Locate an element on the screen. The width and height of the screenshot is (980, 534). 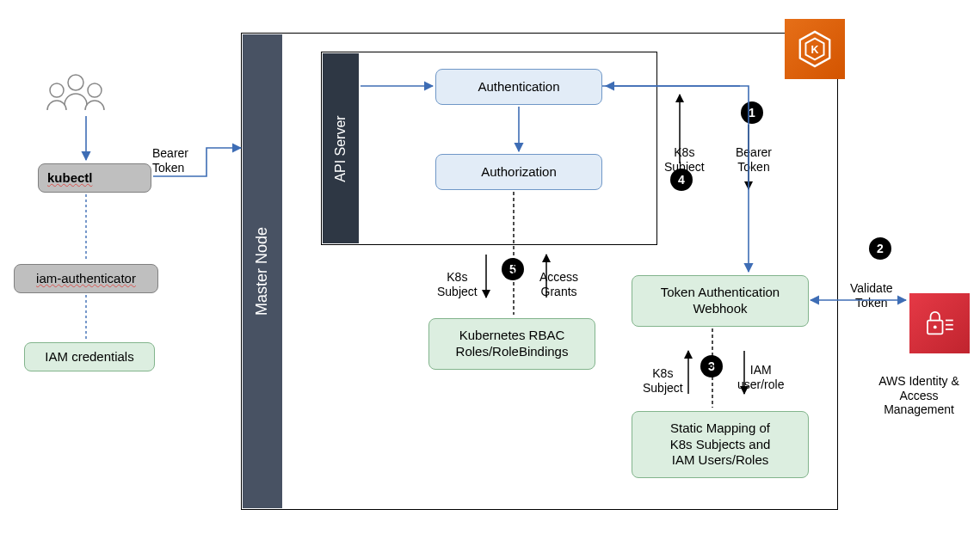
k8s-subject-3-label: K8s Subject is located at coordinates (663, 373).